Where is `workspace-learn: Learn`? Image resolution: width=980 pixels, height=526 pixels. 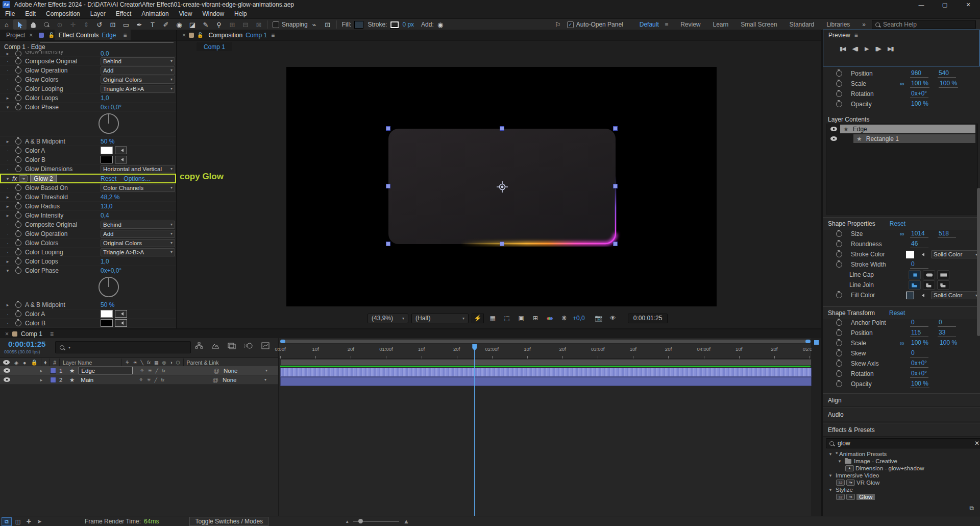 workspace-learn: Learn is located at coordinates (721, 25).